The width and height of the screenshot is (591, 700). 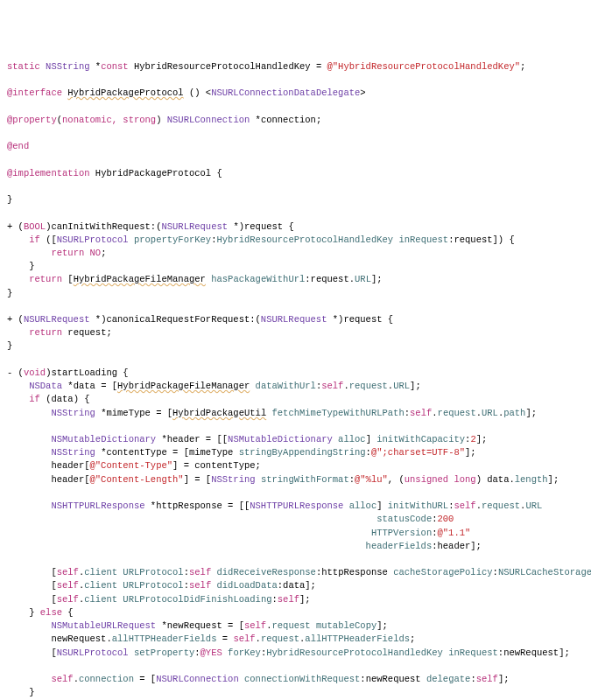 I want to click on code-token-cls: NSHTTPURLResponse, so click(x=299, y=506).